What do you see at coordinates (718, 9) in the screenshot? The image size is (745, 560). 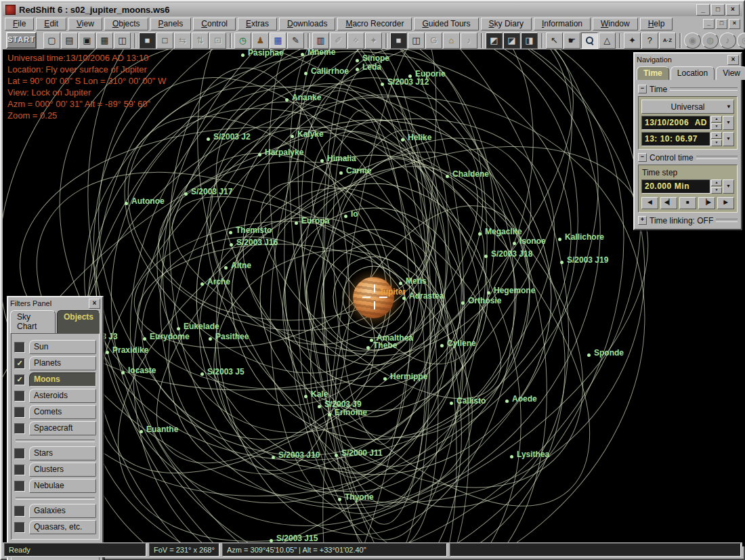 I see `maximize-button: □` at bounding box center [718, 9].